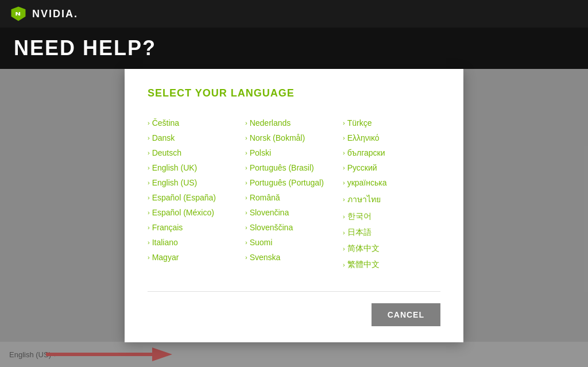  What do you see at coordinates (18, 14) in the screenshot?
I see `nvidia-shield-icon` at bounding box center [18, 14].